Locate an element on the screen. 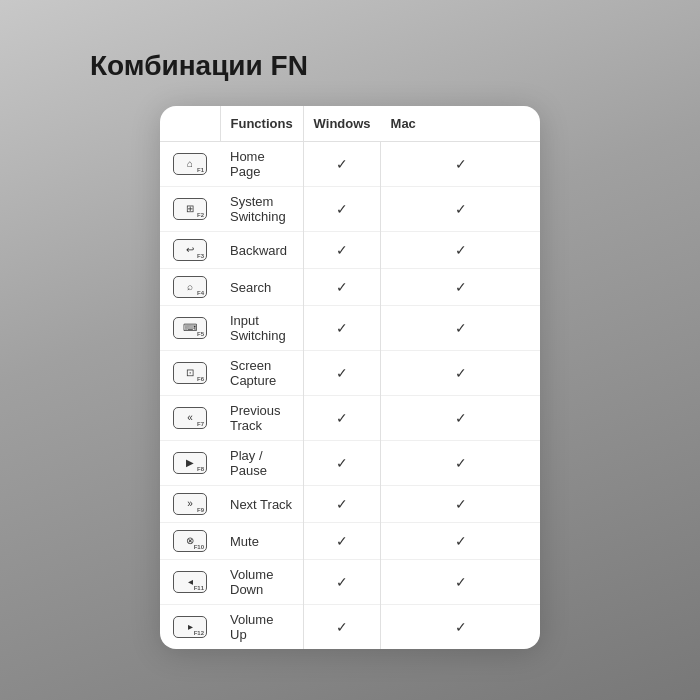  key-icon: ▸ F12 is located at coordinates (190, 627).